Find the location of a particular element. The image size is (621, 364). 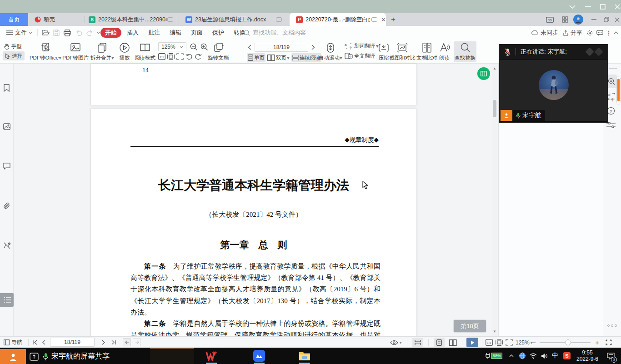

taskbar-explorer-icon is located at coordinates (305, 356).